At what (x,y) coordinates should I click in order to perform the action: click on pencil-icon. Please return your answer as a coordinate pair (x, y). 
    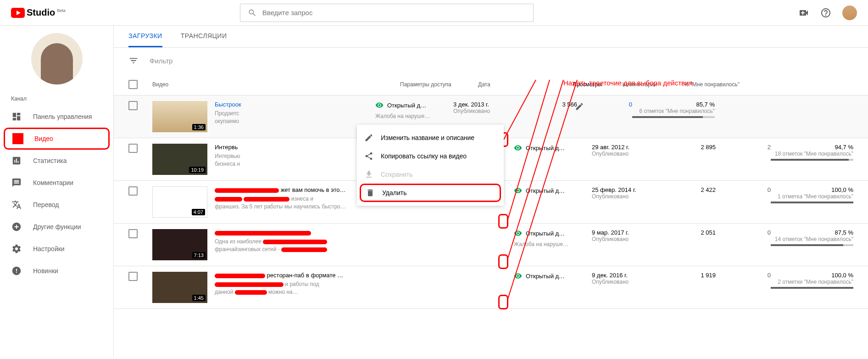
    Looking at the image, I should click on (369, 138).